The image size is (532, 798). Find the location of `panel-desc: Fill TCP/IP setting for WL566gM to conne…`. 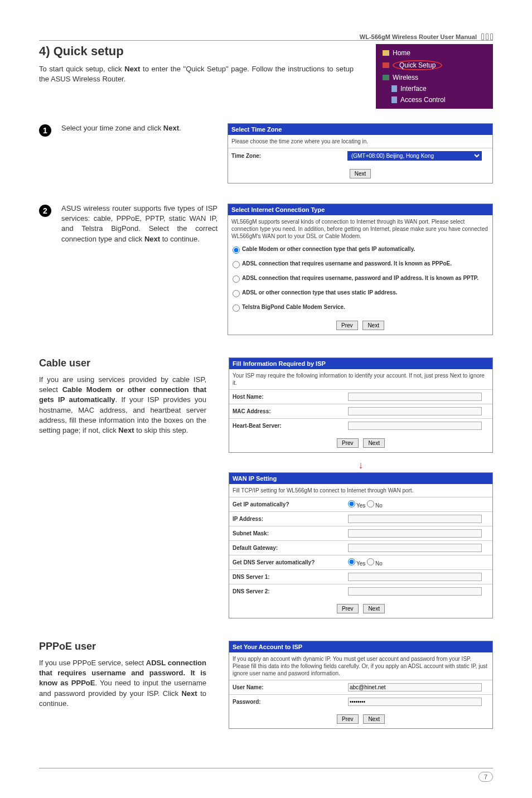

panel-desc: Fill TCP/IP setting for WL566gM to conne… is located at coordinates (361, 491).